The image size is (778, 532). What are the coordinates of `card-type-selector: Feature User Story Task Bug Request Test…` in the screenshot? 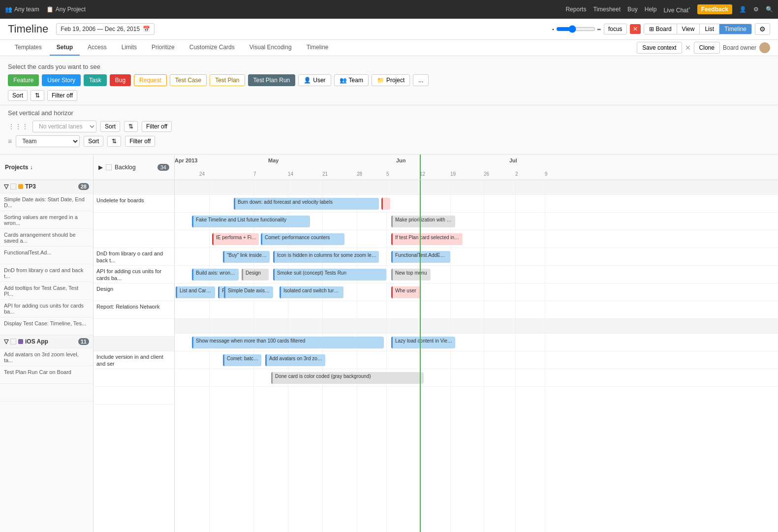 It's located at (389, 80).